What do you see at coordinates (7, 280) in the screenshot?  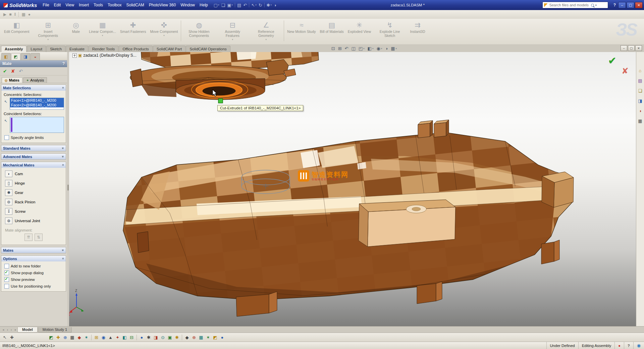 I see `show-preview-checkbox` at bounding box center [7, 280].